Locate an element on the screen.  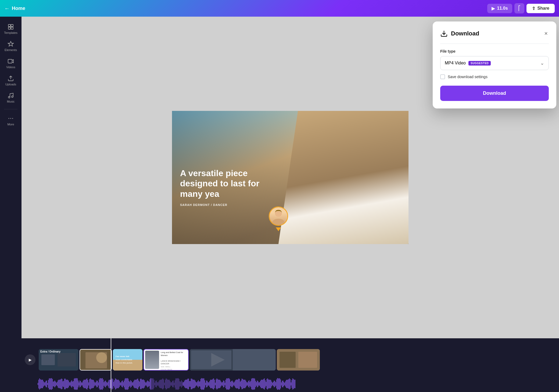
more-icon is located at coordinates (11, 118).